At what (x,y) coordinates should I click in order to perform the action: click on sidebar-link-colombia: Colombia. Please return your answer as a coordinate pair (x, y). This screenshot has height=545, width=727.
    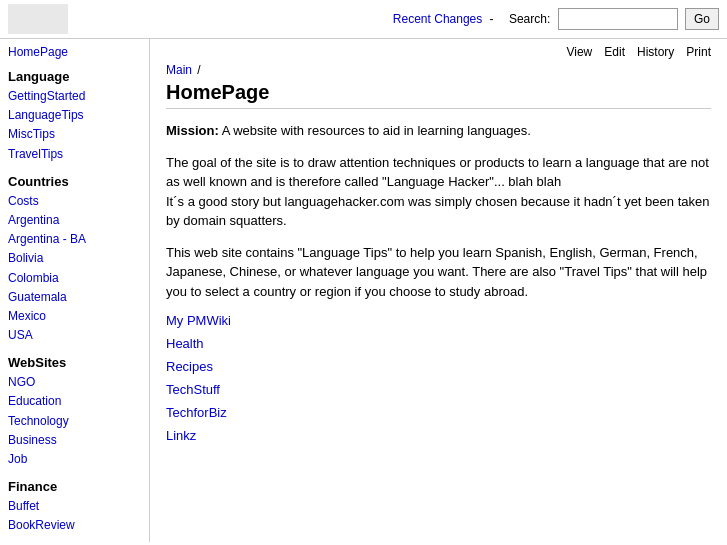
    Looking at the image, I should click on (74, 278).